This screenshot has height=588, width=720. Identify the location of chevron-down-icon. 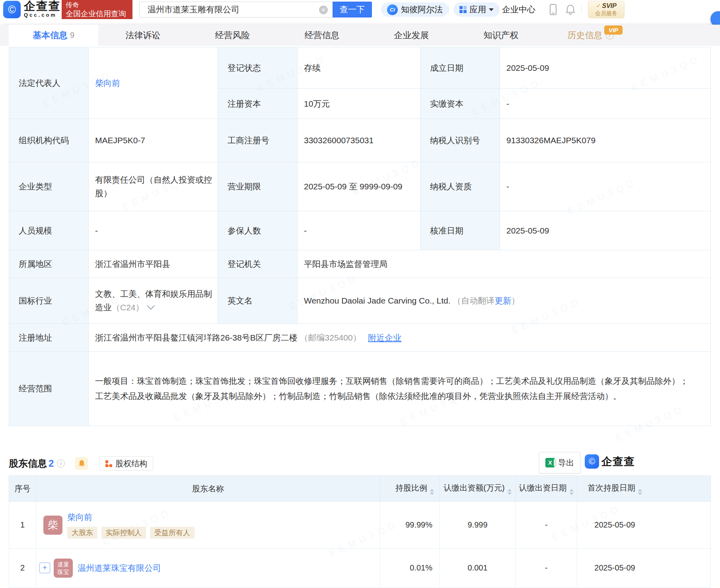
(491, 10).